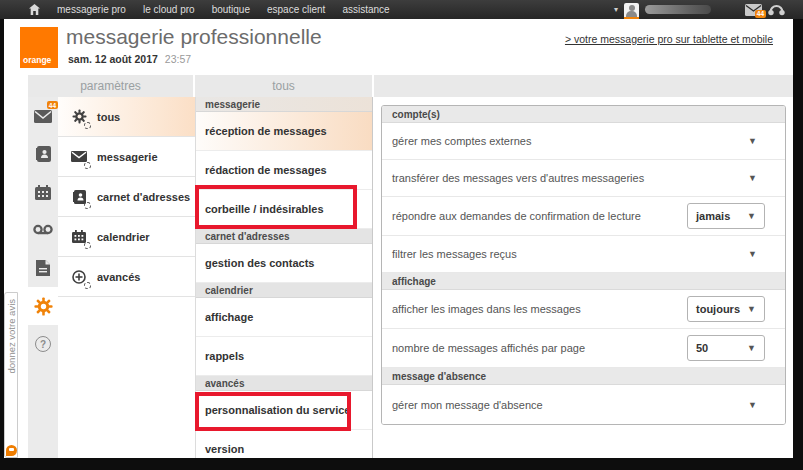 Image resolution: width=803 pixels, height=470 pixels. Describe the element at coordinates (126, 197) in the screenshot. I see `settings-item-carnet: carnet d'adresses` at that location.